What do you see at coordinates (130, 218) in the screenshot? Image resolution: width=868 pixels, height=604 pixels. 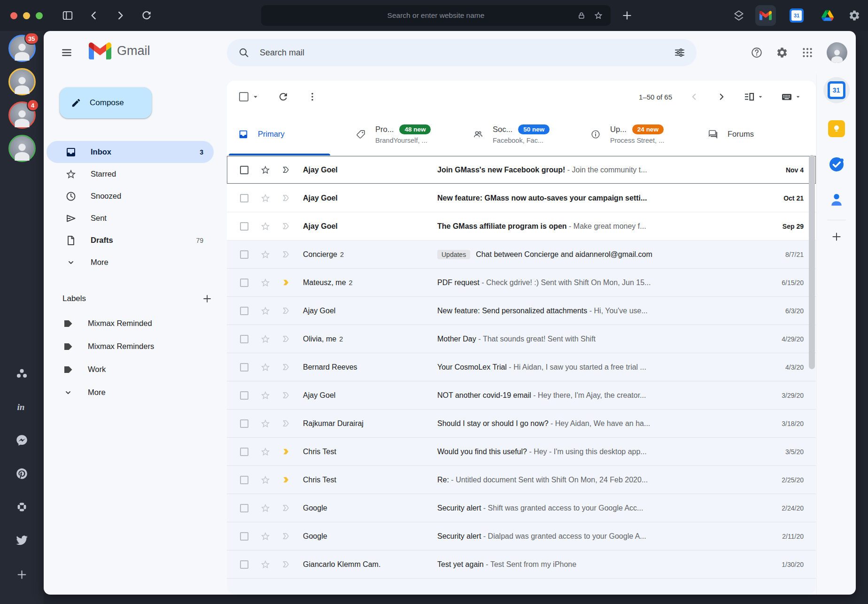 I see `sidebar-item-sent: Sent` at bounding box center [130, 218].